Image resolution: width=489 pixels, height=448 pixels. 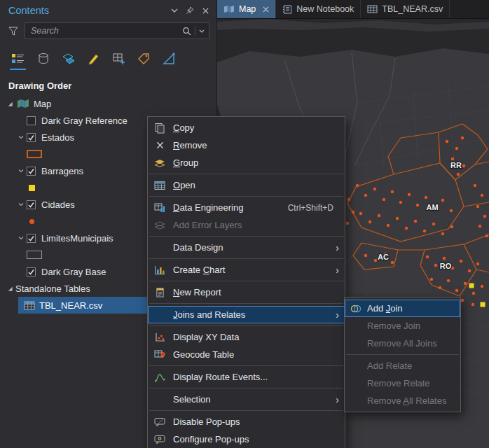 I want to click on tree-item-map: Map, so click(x=108, y=104).